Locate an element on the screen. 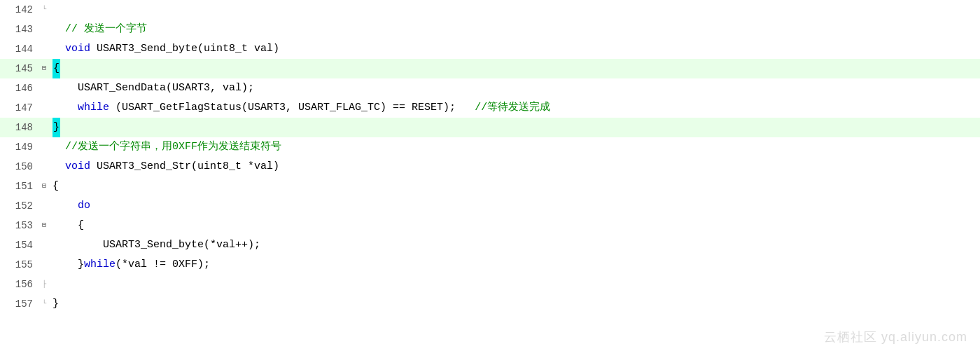 The image size is (980, 358). code-text: USART3_Send_byte(*val++); is located at coordinates (515, 245).